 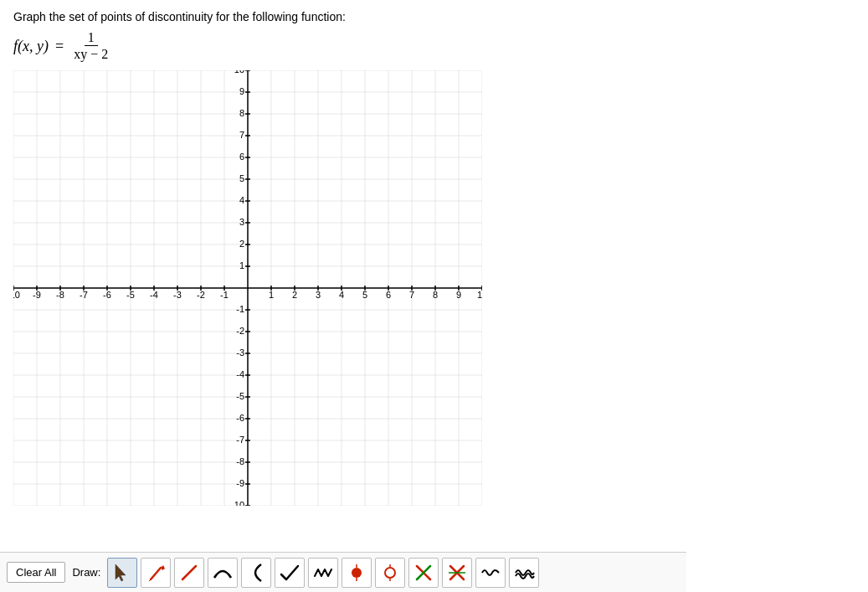 I want to click on denominator: xy − 2, so click(x=90, y=54).